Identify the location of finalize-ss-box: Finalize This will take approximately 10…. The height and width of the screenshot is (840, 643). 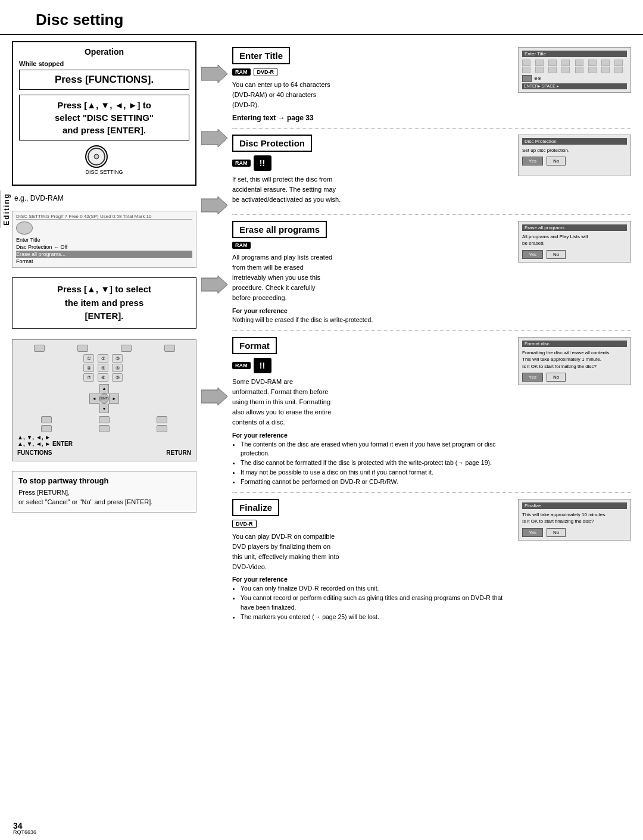
(575, 520).